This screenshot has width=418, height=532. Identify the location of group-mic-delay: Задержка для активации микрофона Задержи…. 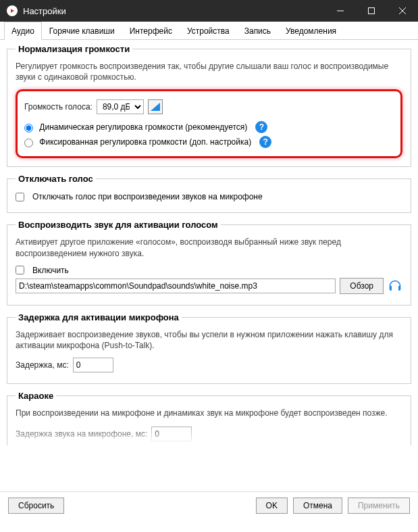
(209, 348).